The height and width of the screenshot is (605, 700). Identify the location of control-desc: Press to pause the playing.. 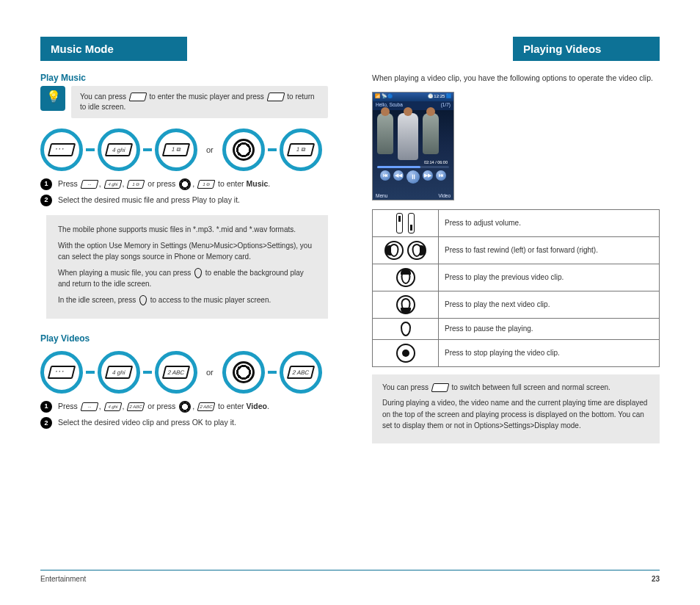
(549, 329).